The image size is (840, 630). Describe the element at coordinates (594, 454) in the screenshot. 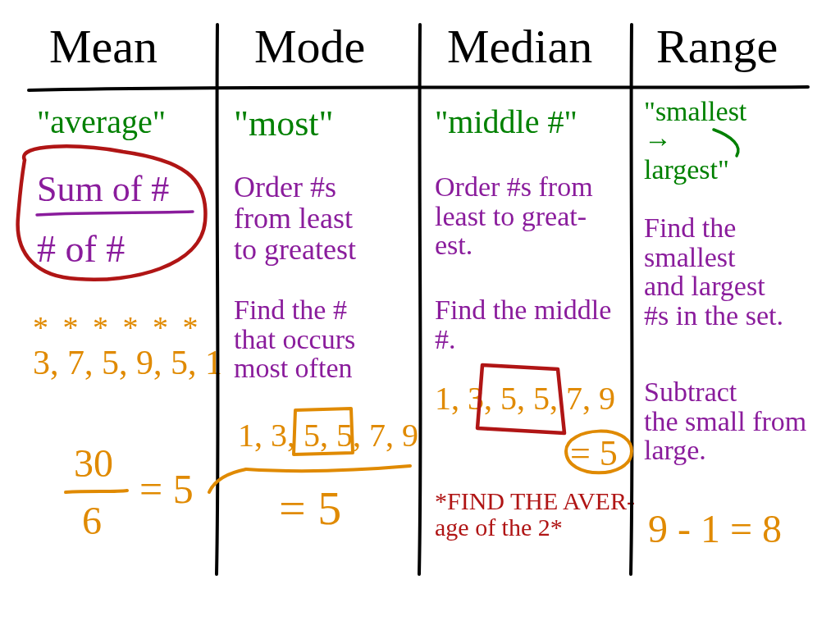

I see `median-result: = 5` at that location.